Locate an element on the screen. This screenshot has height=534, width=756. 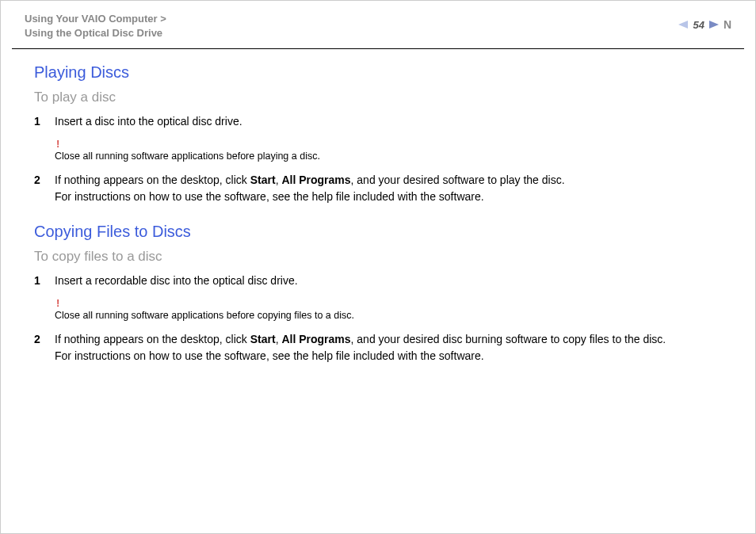
page-number: 54 is located at coordinates (698, 25).